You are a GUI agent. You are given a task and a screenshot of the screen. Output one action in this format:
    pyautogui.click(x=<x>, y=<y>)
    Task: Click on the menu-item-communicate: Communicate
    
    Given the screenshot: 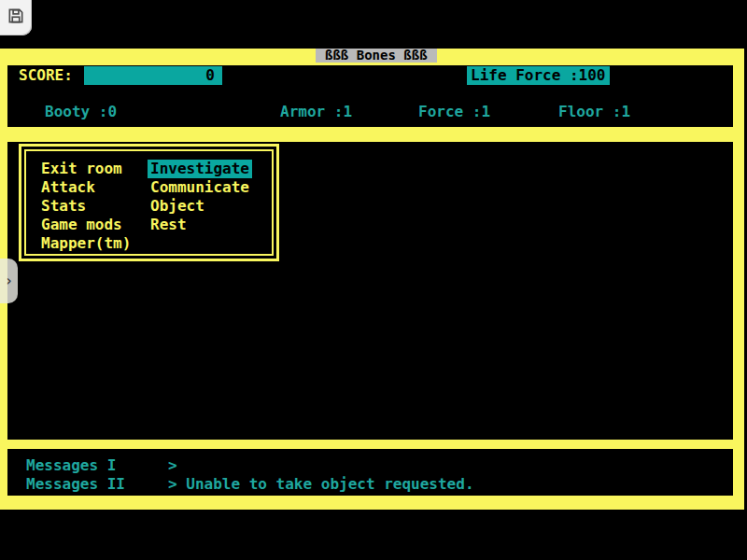 What is the action you would take?
    pyautogui.click(x=200, y=188)
    